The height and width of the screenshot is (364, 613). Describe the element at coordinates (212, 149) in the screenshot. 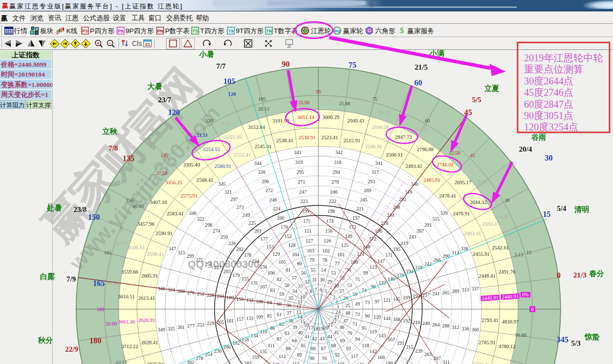

I see `svg-text: 3254.55` at that location.